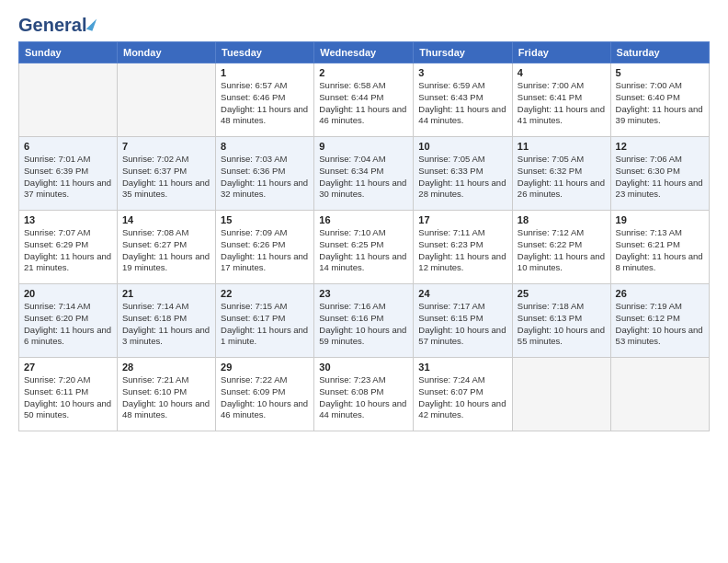 This screenshot has width=728, height=563. What do you see at coordinates (660, 324) in the screenshot?
I see `day-info: Sunrise: 7:19 AMSunset: 6:12 PMDaylight:…` at bounding box center [660, 324].